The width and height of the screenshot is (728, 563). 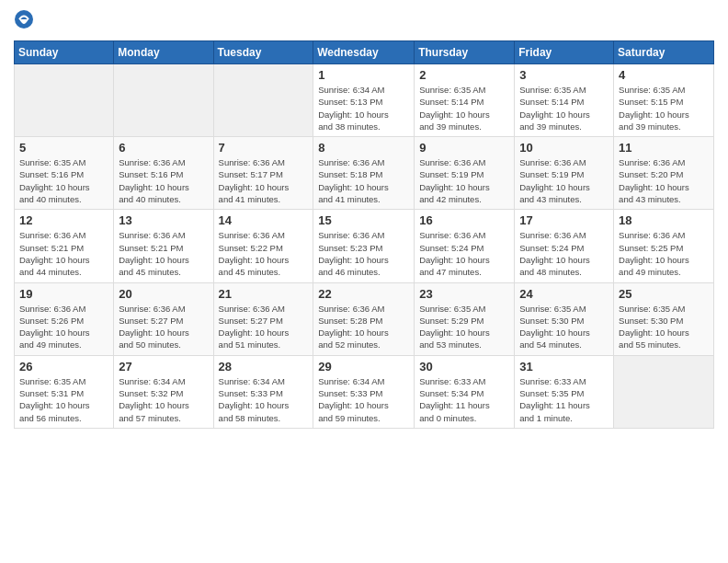 What do you see at coordinates (364, 180) in the screenshot?
I see `day-info: Sunrise: 6:36 AM Sunset: 5:18 PM Dayligh…` at bounding box center [364, 180].